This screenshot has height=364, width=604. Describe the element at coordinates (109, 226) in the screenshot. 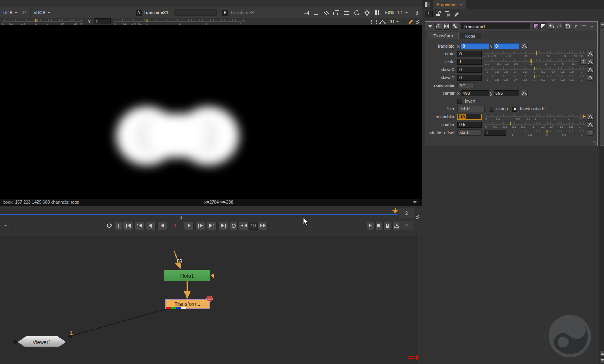

I see `loop-mode-icon` at that location.